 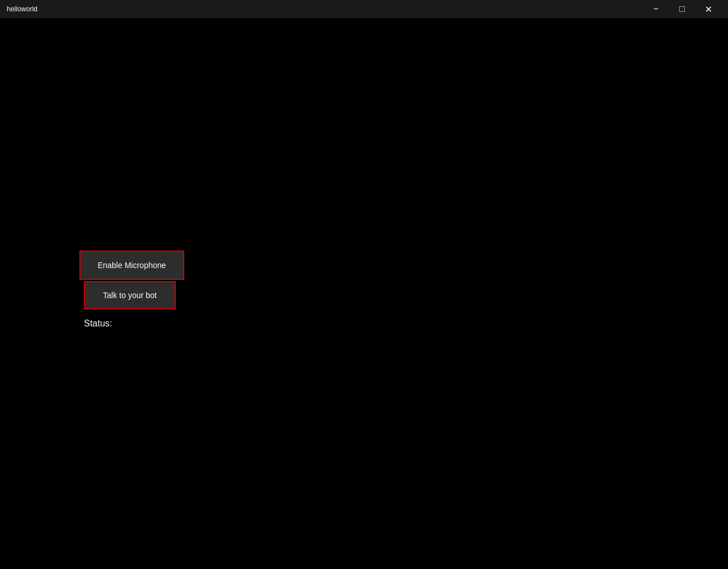 I want to click on status-label: Status:, so click(x=98, y=324).